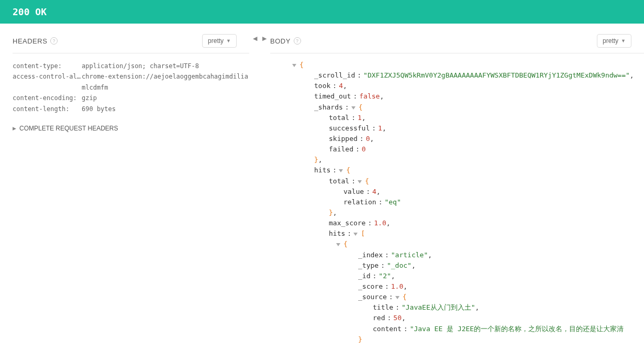 Image resolution: width=644 pixels, height=361 pixels. What do you see at coordinates (264, 198) in the screenshot?
I see `collapse-right-icon: ▶` at bounding box center [264, 198].